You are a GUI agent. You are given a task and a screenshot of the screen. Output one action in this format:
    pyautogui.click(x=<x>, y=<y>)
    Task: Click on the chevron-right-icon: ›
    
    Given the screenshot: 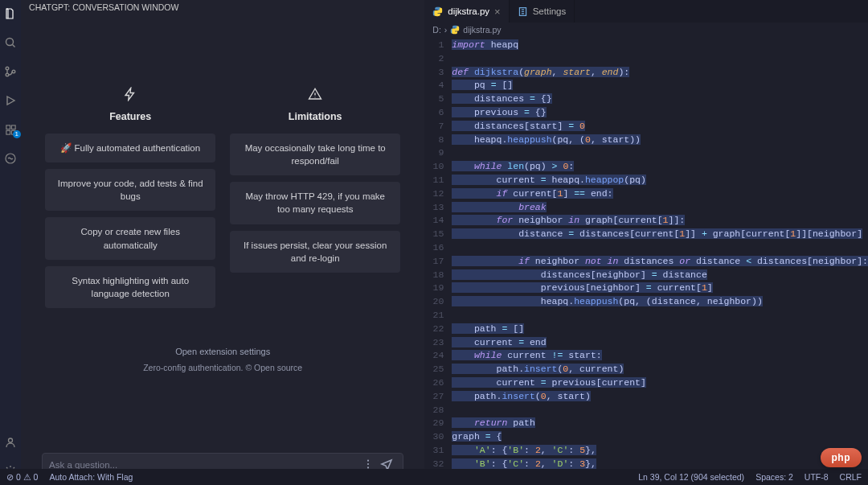 What is the action you would take?
    pyautogui.click(x=446, y=30)
    